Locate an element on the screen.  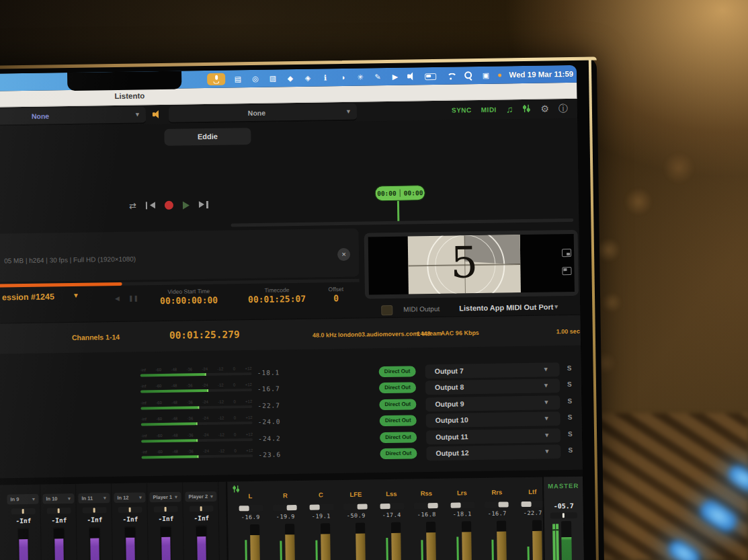
input-select: In 12▼ is located at coordinates (129, 497).